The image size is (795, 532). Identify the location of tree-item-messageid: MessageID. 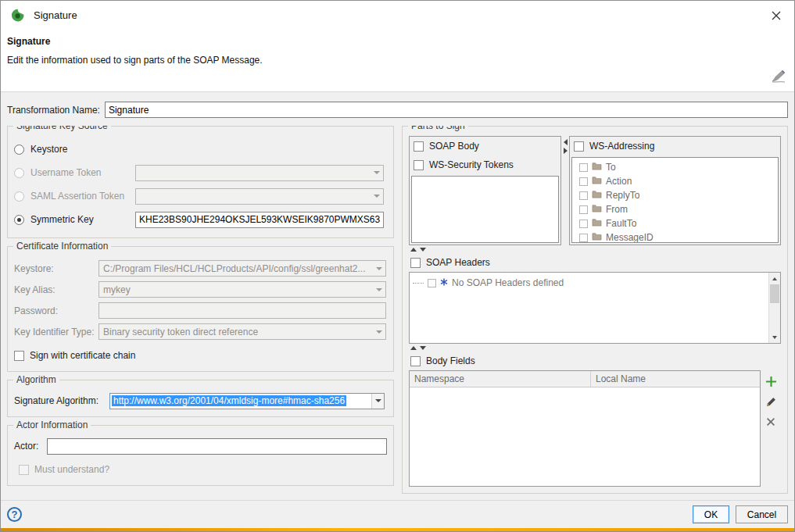
(675, 237).